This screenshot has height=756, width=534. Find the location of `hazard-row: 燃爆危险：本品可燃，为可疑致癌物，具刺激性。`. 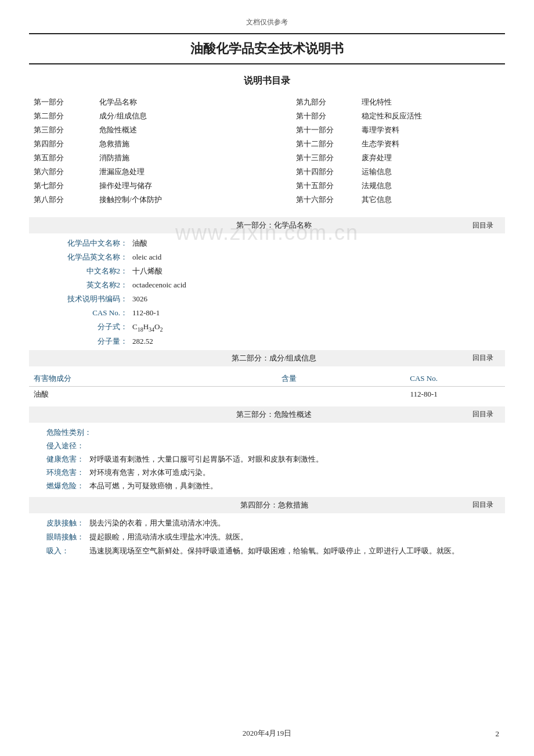

hazard-row: 燃爆危险：本品可燃，为可疑致癌物，具刺激性。 is located at coordinates (276, 486).